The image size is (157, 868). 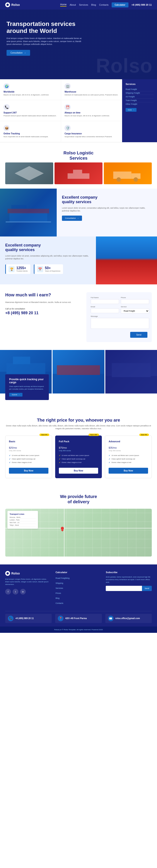 I want to click on stats-row: 🏆 1255+ Trusted clients 📅 50+ Years of E…, so click(x=48, y=269).